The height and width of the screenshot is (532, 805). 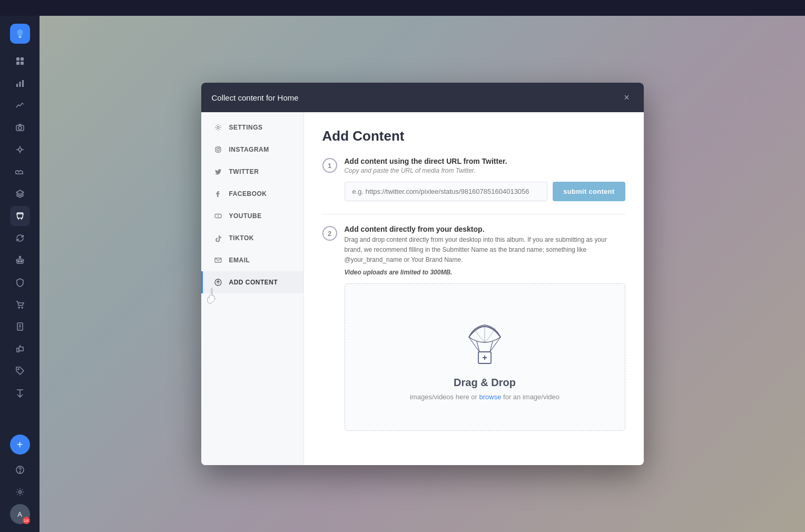 What do you see at coordinates (485, 357) in the screenshot?
I see `drop-zone: Drag & Drop images/videos here or browse…` at bounding box center [485, 357].